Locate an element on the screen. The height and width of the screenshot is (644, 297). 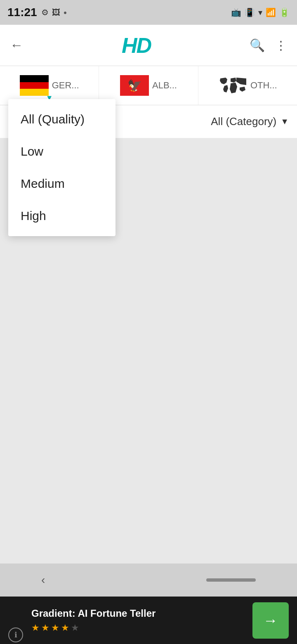
wifi-icon: 📶 is located at coordinates (271, 12).